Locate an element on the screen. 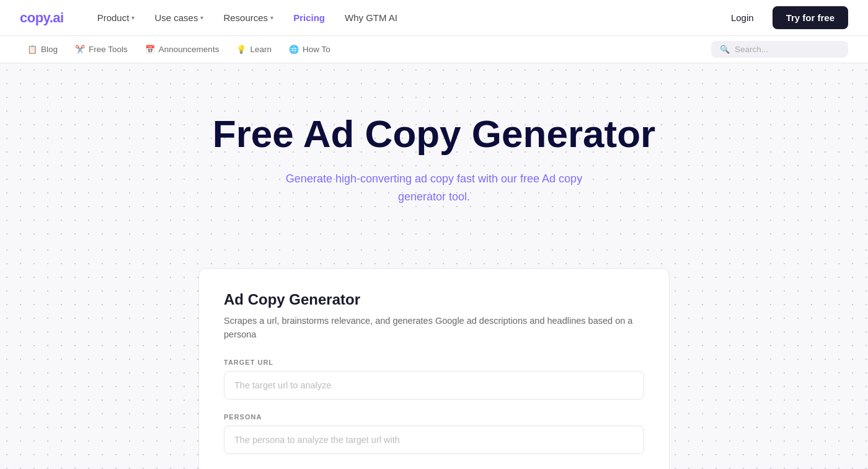 The width and height of the screenshot is (868, 469). field-label-persona: PERSONA is located at coordinates (434, 417).